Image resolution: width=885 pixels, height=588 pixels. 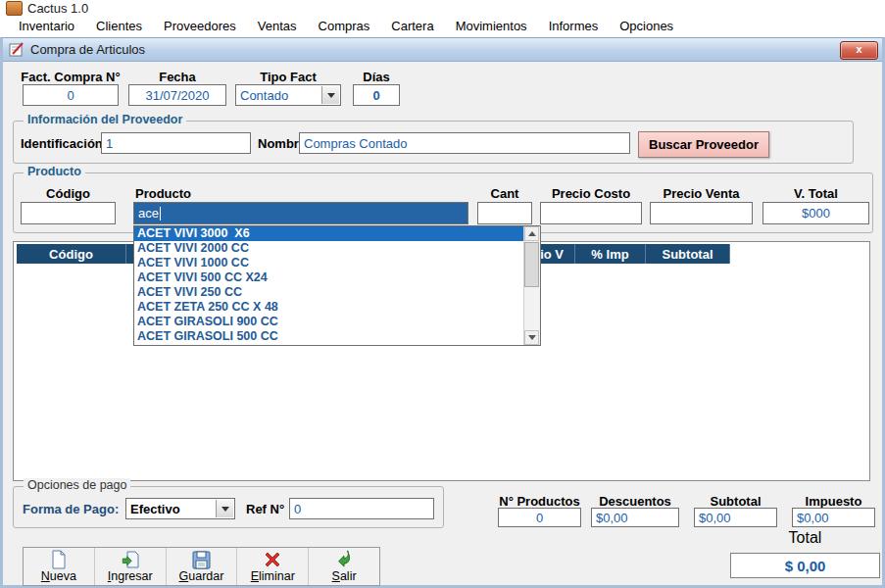 What do you see at coordinates (272, 576) in the screenshot?
I see `button-label: Eliminar` at bounding box center [272, 576].